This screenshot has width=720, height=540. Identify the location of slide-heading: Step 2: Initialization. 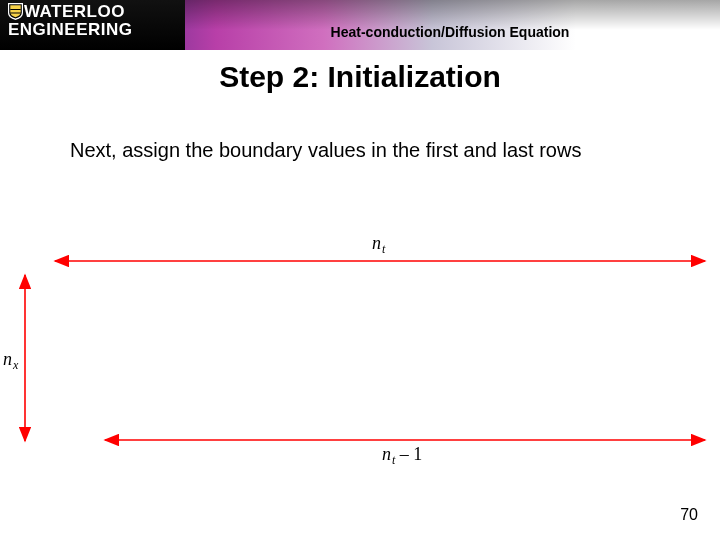
(360, 77).